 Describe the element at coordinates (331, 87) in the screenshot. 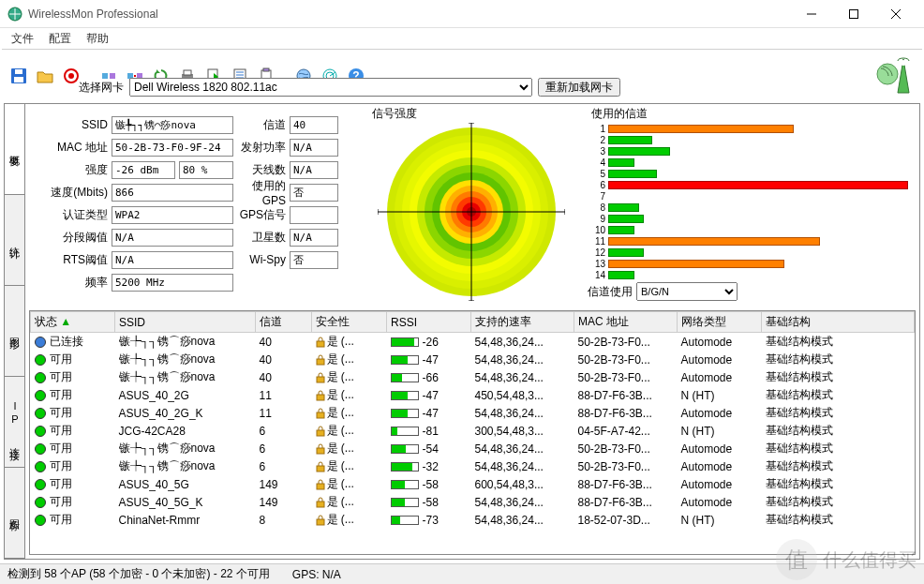

I see `nic-select: Dell Wireless 1820 802.11ac` at that location.